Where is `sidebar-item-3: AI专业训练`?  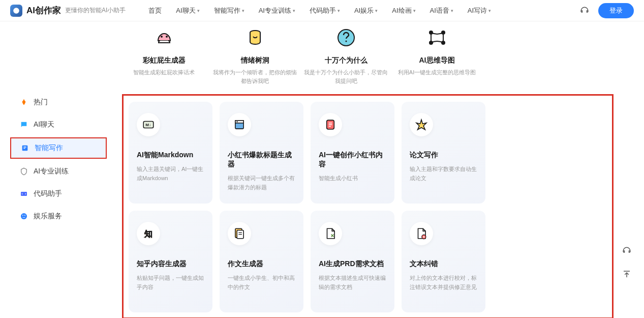
sidebar-item-3: AI专业训练 is located at coordinates (58, 171).